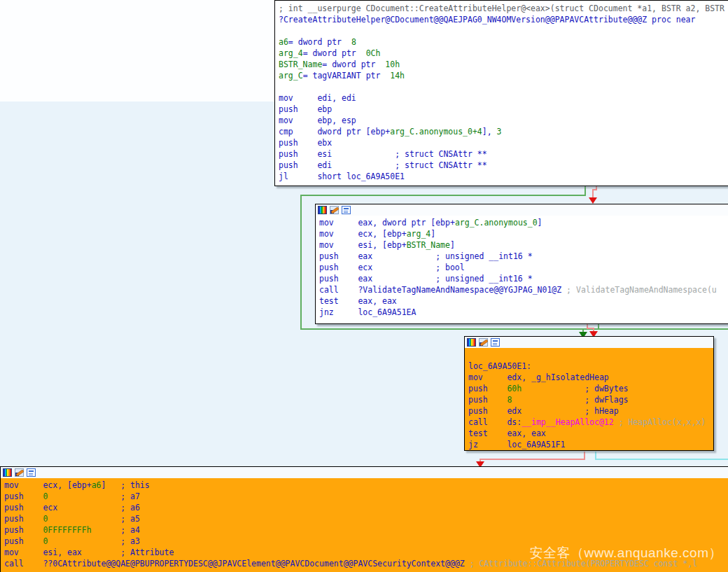 This screenshot has height=572, width=728. Describe the element at coordinates (366, 496) in the screenshot. I see `code-line: push 0 ; a7` at that location.